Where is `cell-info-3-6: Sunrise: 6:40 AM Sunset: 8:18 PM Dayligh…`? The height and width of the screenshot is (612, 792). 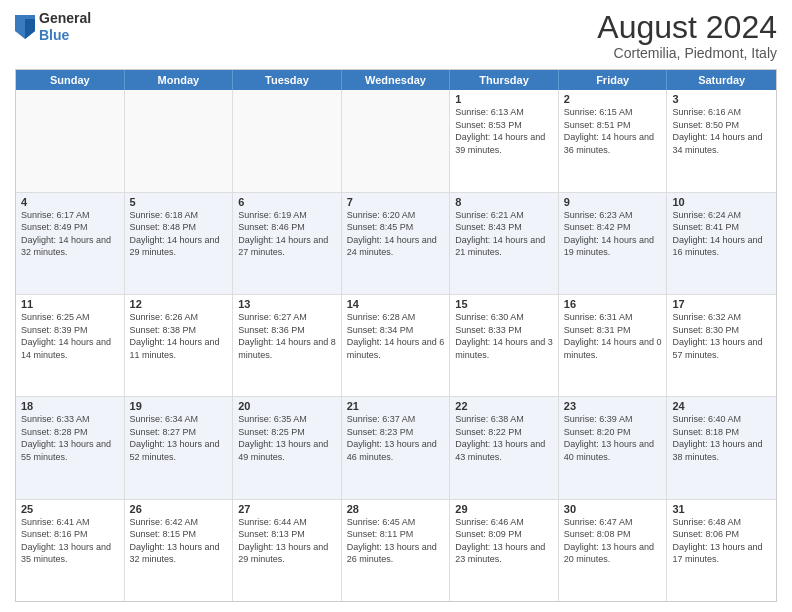
cell-info-3-6: Sunrise: 6:40 AM Sunset: 8:18 PM Dayligh… is located at coordinates (722, 438).